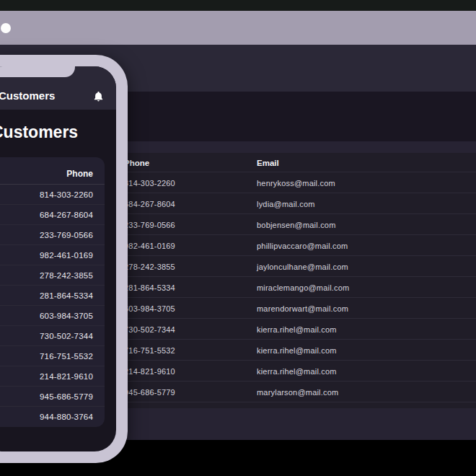 The width and height of the screenshot is (476, 476). What do you see at coordinates (296, 351) in the screenshot?
I see `table-row: 716-751-5532 kierra.rihel@mail.com` at bounding box center [296, 351].